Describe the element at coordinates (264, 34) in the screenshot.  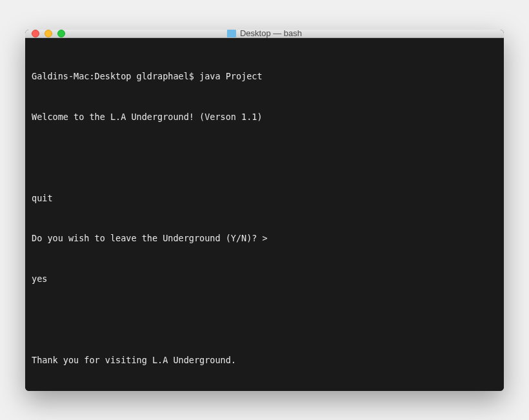
I see `title-bar: Desktop — bash` at that location.